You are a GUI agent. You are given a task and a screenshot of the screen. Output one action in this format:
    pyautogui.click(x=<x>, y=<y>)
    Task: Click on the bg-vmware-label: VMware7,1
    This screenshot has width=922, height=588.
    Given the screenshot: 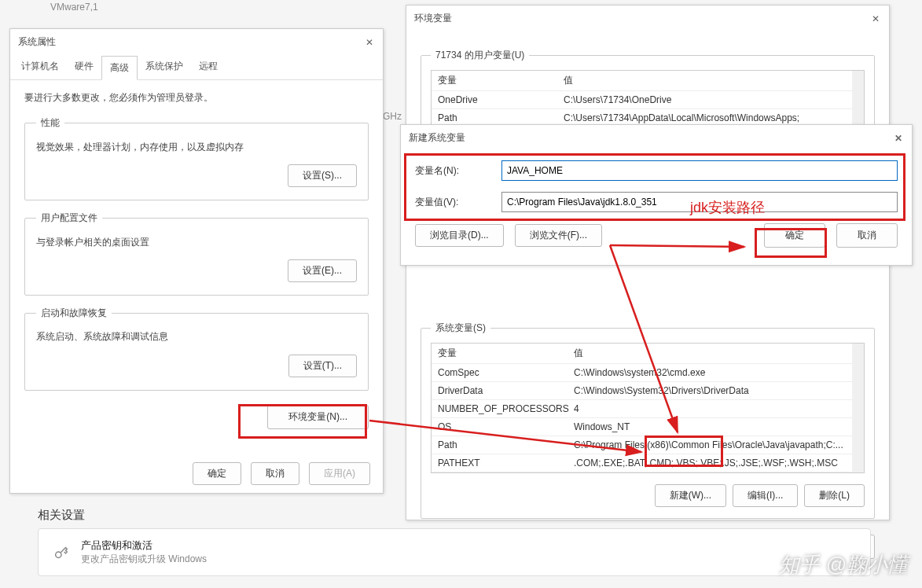 What is the action you would take?
    pyautogui.click(x=74, y=7)
    